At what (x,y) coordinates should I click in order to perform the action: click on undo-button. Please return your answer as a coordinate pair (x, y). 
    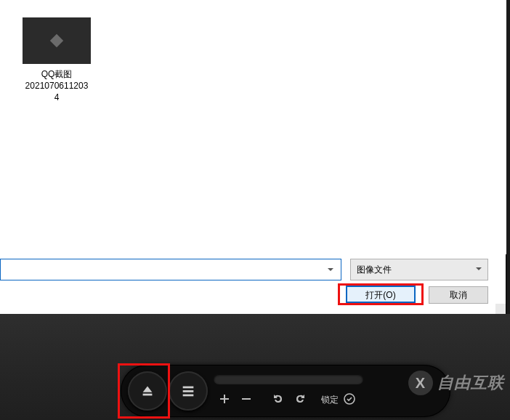
    Looking at the image, I should click on (278, 399).